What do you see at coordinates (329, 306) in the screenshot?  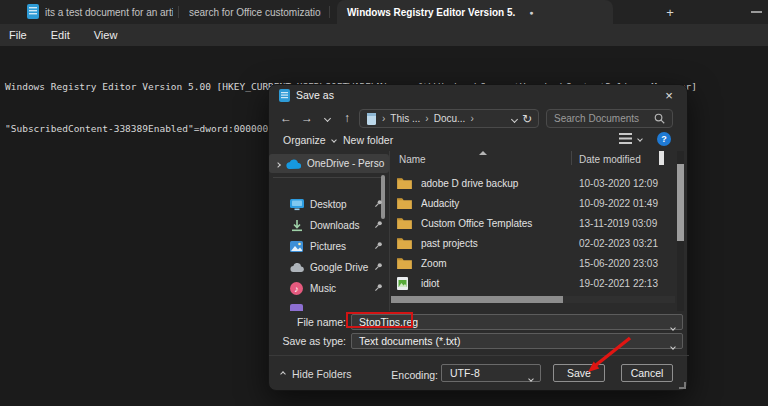 I see `sidebar-item-videos` at bounding box center [329, 306].